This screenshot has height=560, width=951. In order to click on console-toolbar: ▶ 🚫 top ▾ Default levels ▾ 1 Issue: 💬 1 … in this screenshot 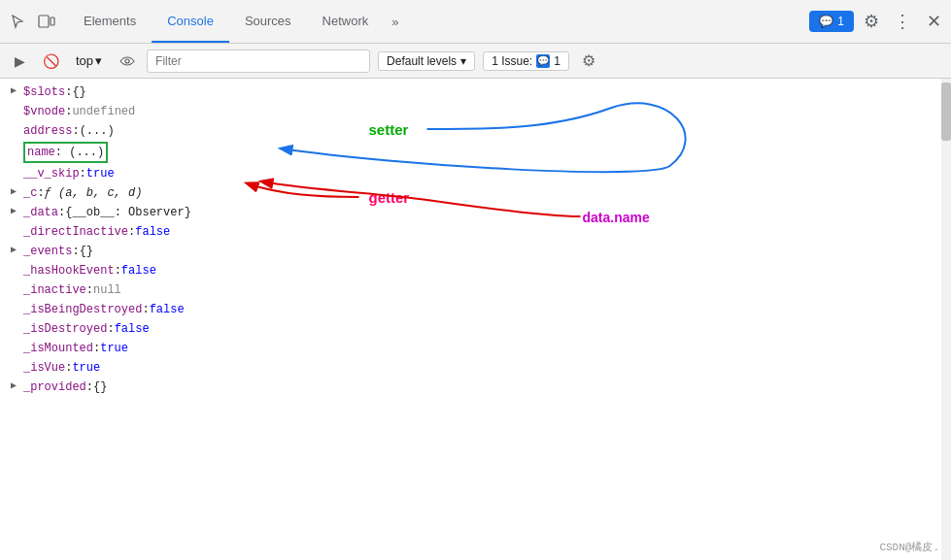, I will do `click(476, 61)`.